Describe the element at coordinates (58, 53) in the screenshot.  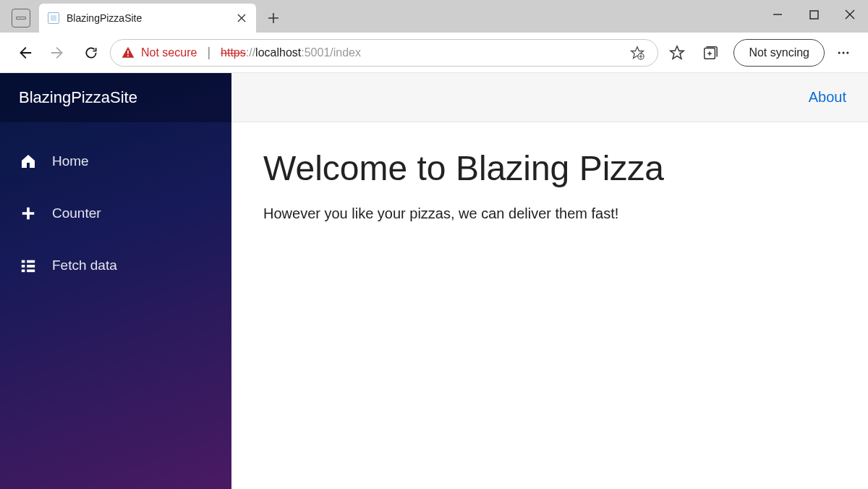
I see `forward-button` at that location.